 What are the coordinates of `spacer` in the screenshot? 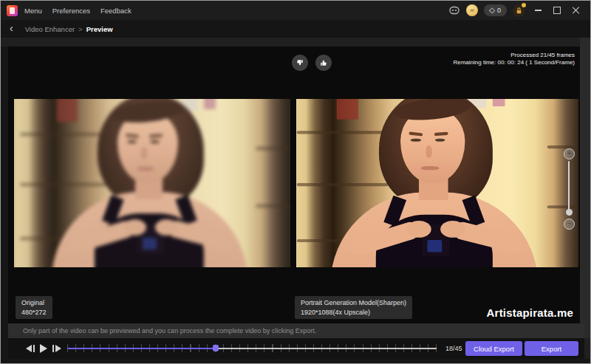 It's located at (296, 42).